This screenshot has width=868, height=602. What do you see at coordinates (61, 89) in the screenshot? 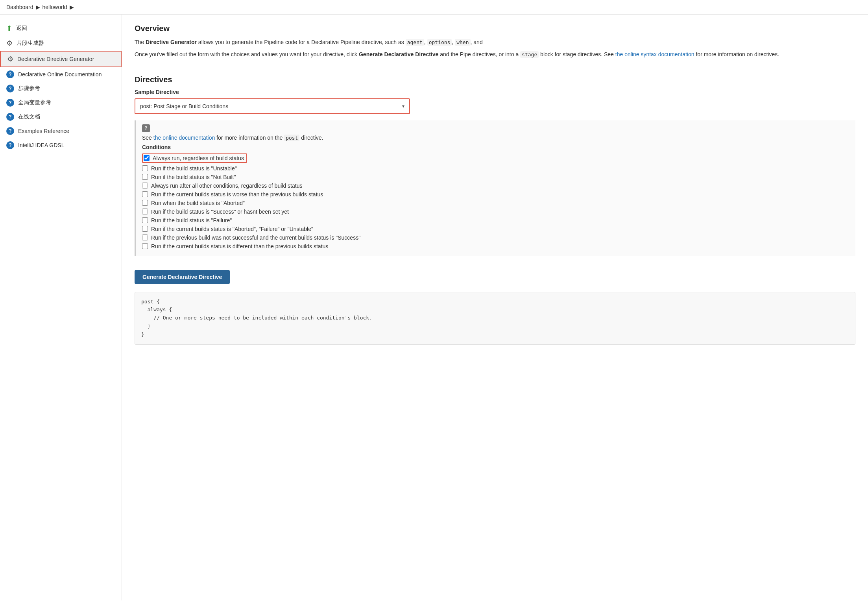
I see `sidebar-item-step-reference: ? 步骤参考` at bounding box center [61, 89].